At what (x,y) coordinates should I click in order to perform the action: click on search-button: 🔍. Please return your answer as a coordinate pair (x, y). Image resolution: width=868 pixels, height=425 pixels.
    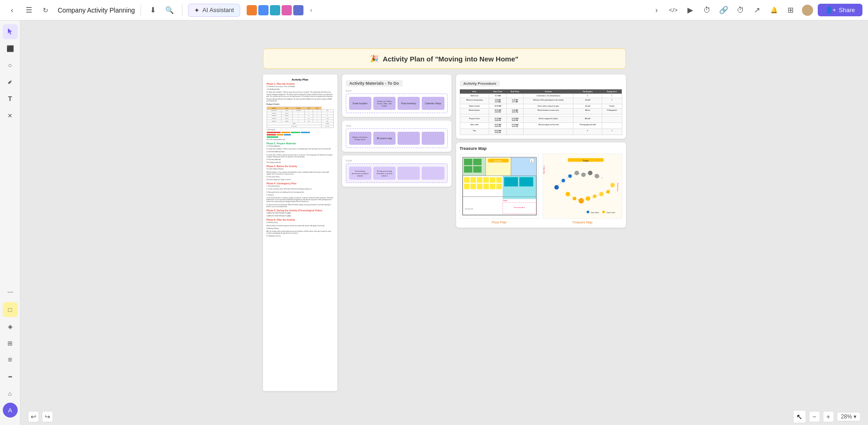
    Looking at the image, I should click on (170, 10).